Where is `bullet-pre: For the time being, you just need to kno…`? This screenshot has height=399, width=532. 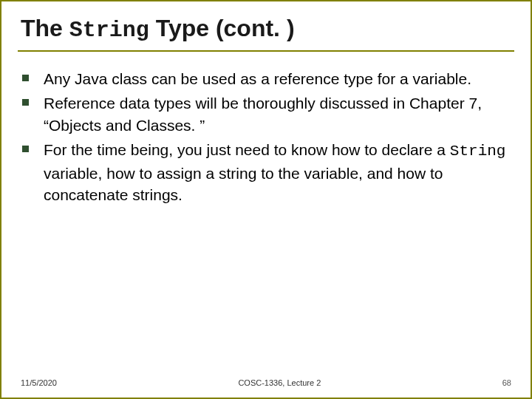 bullet-pre: For the time being, you just need to kno… is located at coordinates (247, 149).